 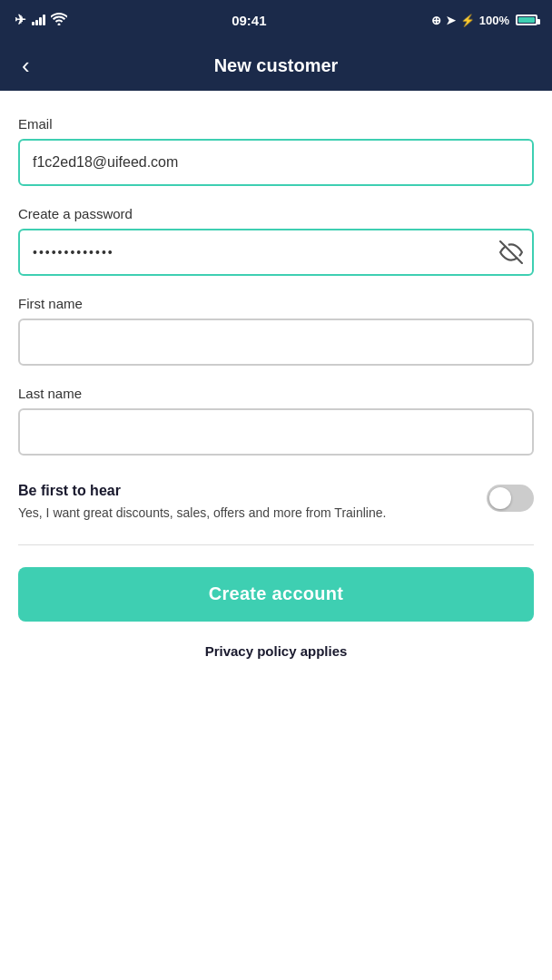 What do you see at coordinates (276, 330) in the screenshot?
I see `first-name-field-group: First name` at bounding box center [276, 330].